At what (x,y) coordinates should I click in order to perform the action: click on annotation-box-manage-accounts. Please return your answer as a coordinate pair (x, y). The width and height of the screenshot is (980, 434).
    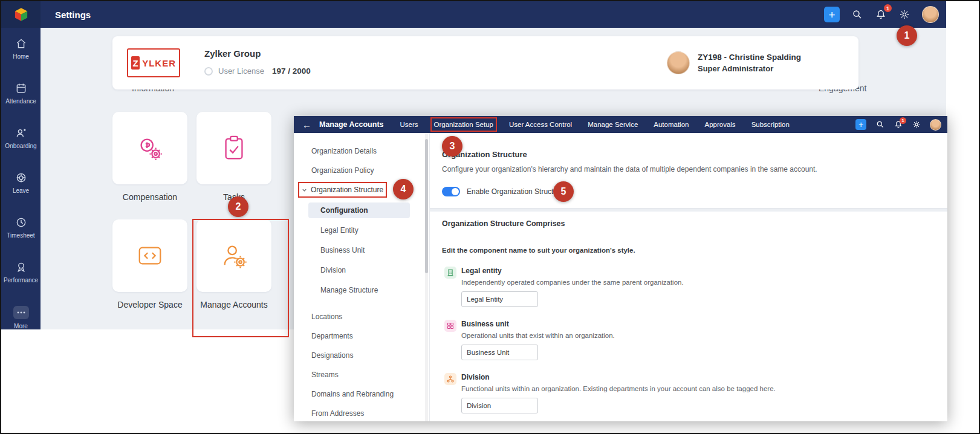
    Looking at the image, I should click on (241, 278).